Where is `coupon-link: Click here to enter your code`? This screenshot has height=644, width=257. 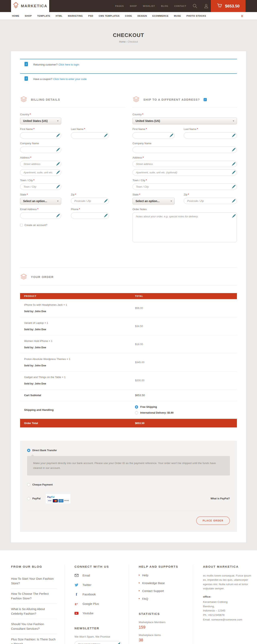
coupon-link: Click here to enter your code is located at coordinates (70, 79).